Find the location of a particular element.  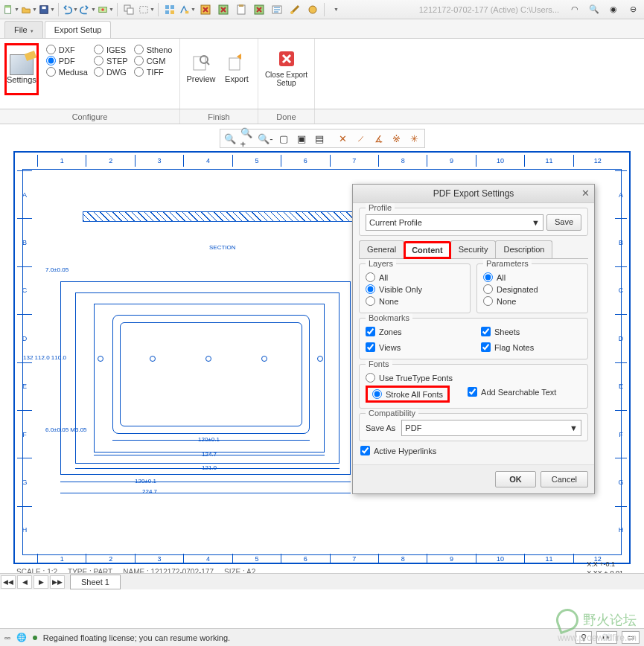

tab-file: File ▾ is located at coordinates (24, 30).